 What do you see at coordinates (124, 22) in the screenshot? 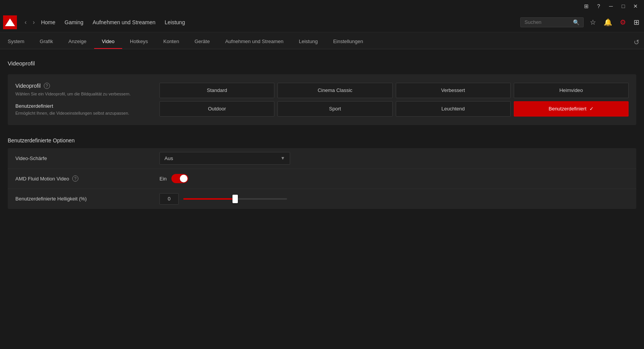
I see `nav-aufnehmen: Aufnehmen und Streamen` at bounding box center [124, 22].